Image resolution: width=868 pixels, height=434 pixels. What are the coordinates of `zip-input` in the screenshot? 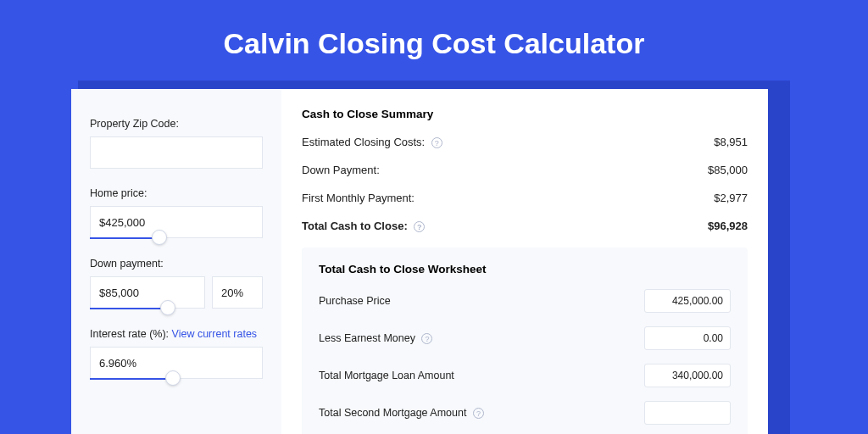 It's located at (176, 153).